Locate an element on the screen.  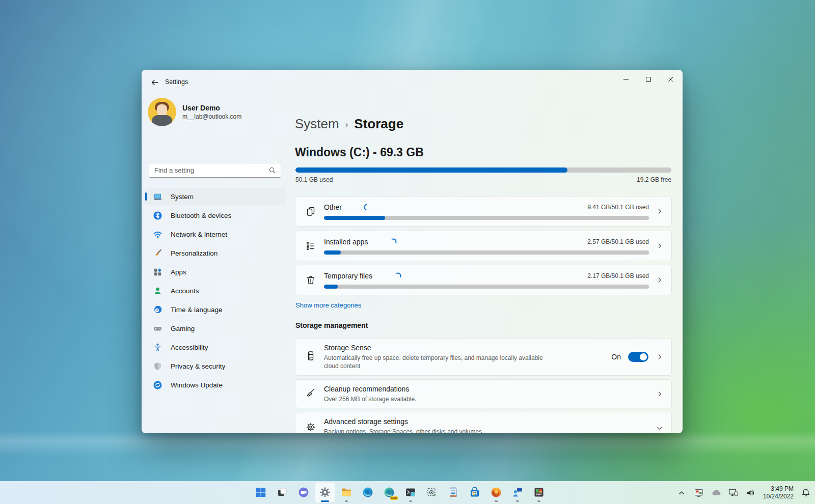
sidebar-item-label: Bluetooth & devices is located at coordinates (201, 216).